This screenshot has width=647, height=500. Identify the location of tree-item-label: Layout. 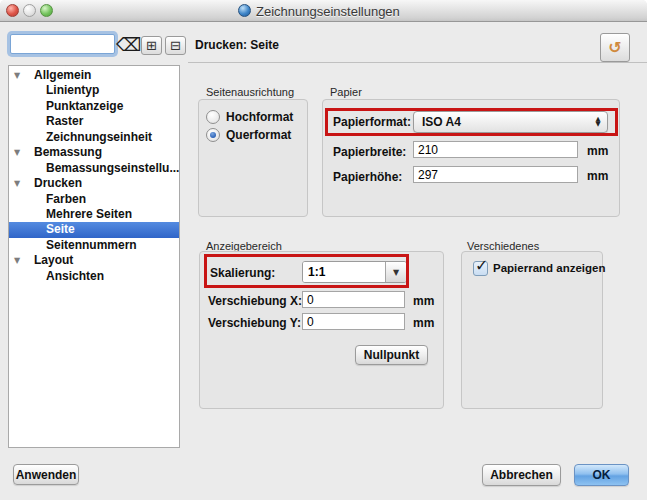
(54, 260).